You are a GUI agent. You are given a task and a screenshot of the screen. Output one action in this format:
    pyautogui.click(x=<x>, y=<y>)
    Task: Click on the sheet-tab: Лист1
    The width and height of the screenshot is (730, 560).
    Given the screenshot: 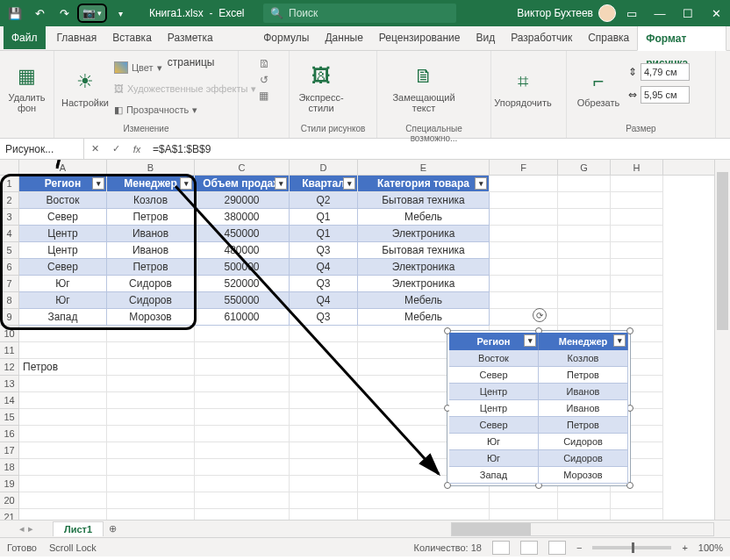 What is the action you would take?
    pyautogui.click(x=78, y=528)
    